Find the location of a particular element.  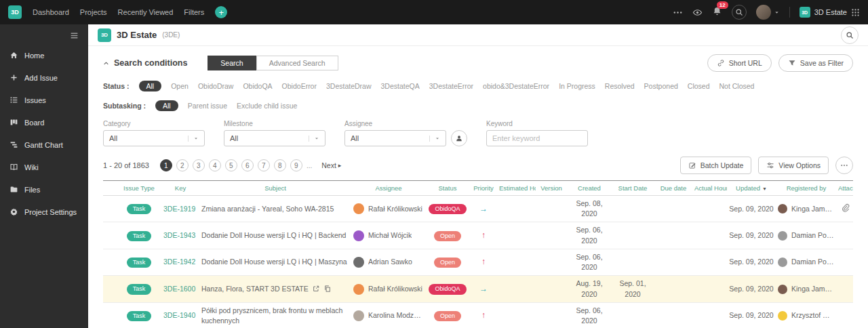

issue-key-link: 3DE-1943 is located at coordinates (179, 235).